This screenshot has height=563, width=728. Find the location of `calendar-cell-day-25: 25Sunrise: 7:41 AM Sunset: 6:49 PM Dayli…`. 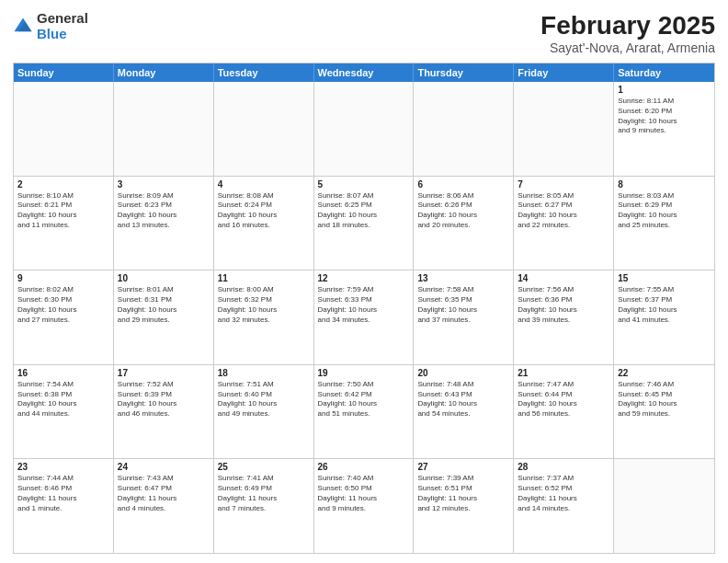

calendar-cell-day-25: 25Sunrise: 7:41 AM Sunset: 6:49 PM Dayli… is located at coordinates (265, 506).